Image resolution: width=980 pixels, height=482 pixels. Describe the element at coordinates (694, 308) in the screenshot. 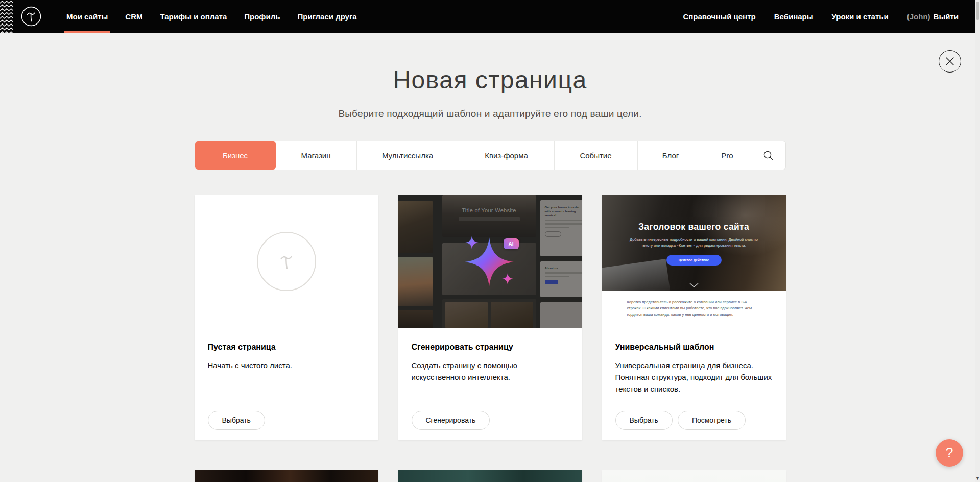

I see `template-body-text: Коротко представьтесь и расскажите о ком…` at that location.